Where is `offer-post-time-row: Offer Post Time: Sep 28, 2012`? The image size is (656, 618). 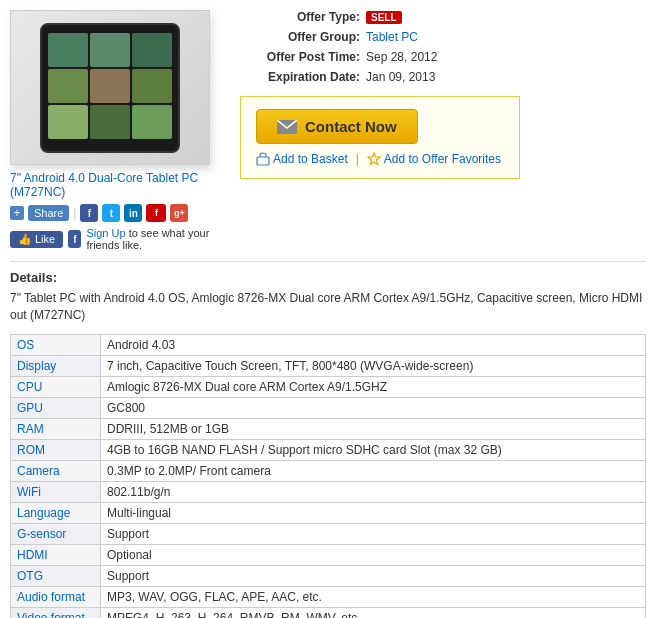
offer-post-time-row: Offer Post Time: Sep 28, 2012 is located at coordinates (443, 57).